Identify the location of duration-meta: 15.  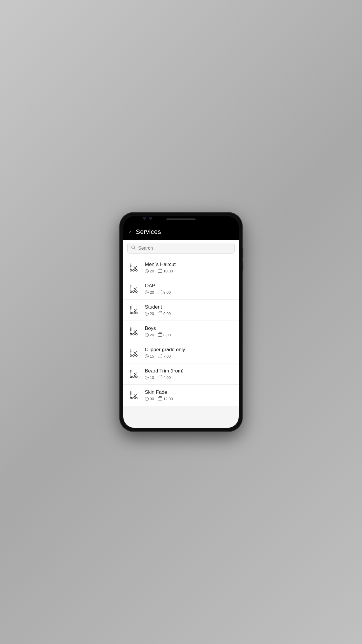
(149, 356).